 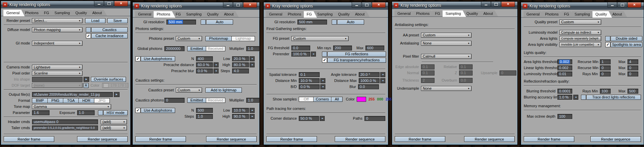 I want to click on precache-blur-spinner: ◂▸, so click(x=216, y=71).